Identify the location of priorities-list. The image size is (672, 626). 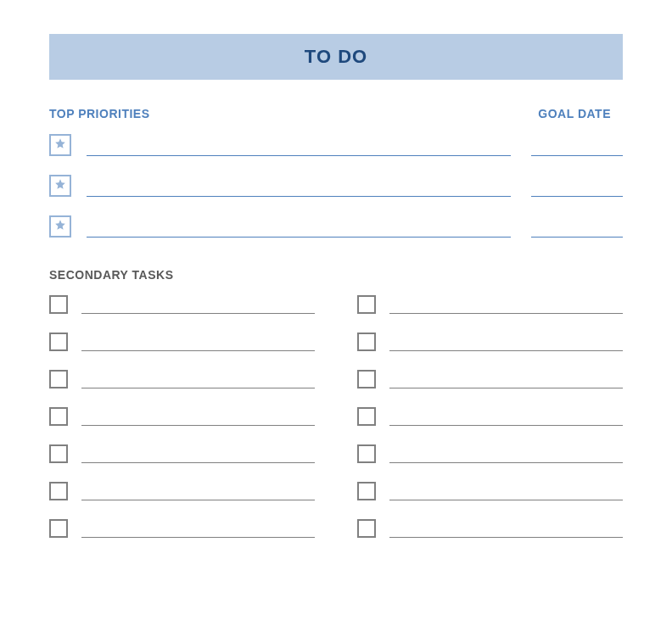
(336, 186).